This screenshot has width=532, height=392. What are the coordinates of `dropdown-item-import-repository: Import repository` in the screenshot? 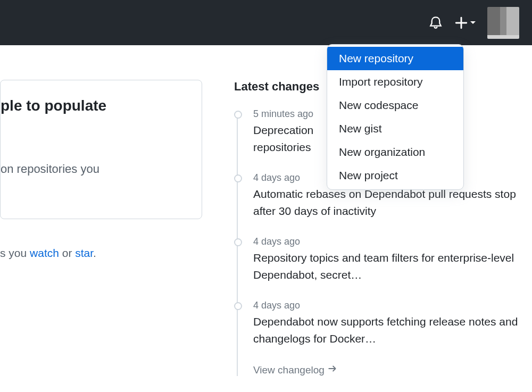 It's located at (395, 82).